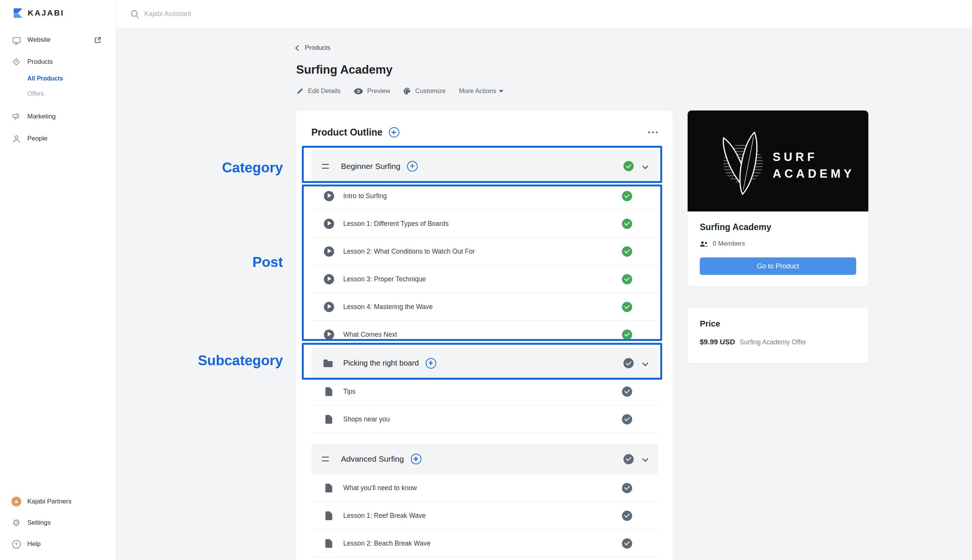  Describe the element at coordinates (218, 262) in the screenshot. I see `annotation-label-post: Post` at that location.